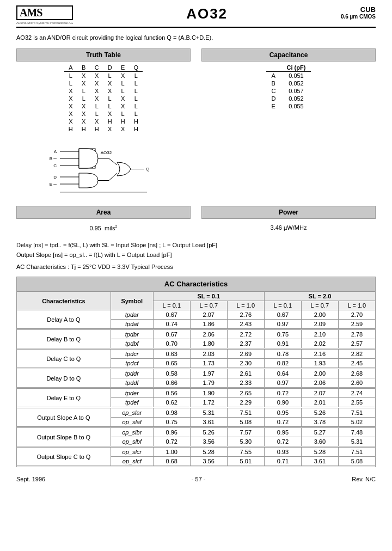 This screenshot has height=551, width=392. I want to click on ac-row: Delay A to Qtpdar0.672.072.760.672.002.7…, so click(196, 315).